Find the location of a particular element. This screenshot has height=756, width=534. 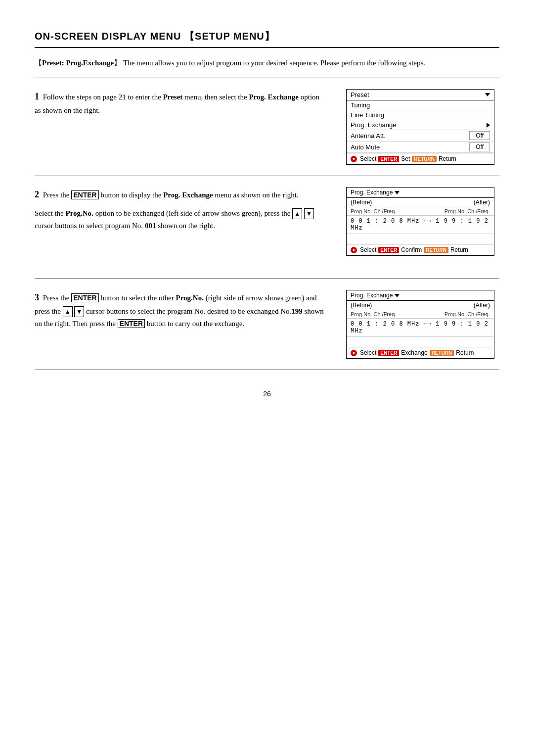

auto-mute-value: Off is located at coordinates (480, 147).